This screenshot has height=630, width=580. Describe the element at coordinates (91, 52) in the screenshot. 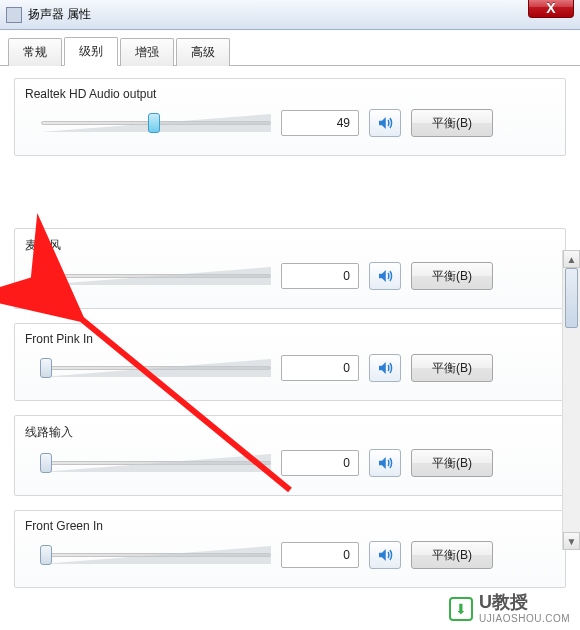

I see `tab-levels: 级别` at that location.